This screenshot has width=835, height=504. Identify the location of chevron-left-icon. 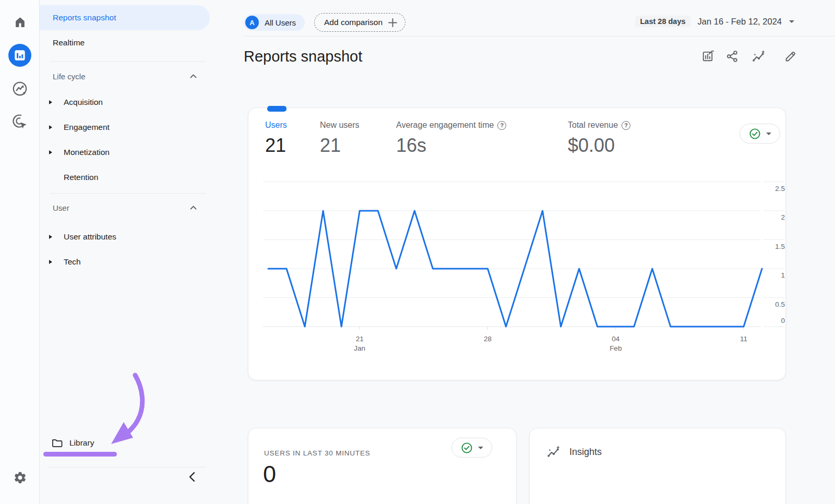
(193, 477).